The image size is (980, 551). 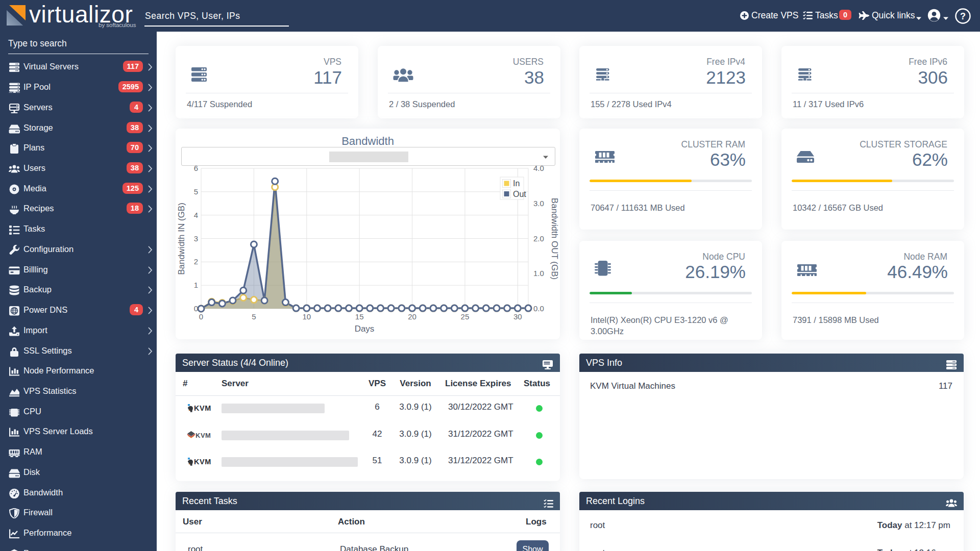 I want to click on svg-text: 6, so click(x=196, y=168).